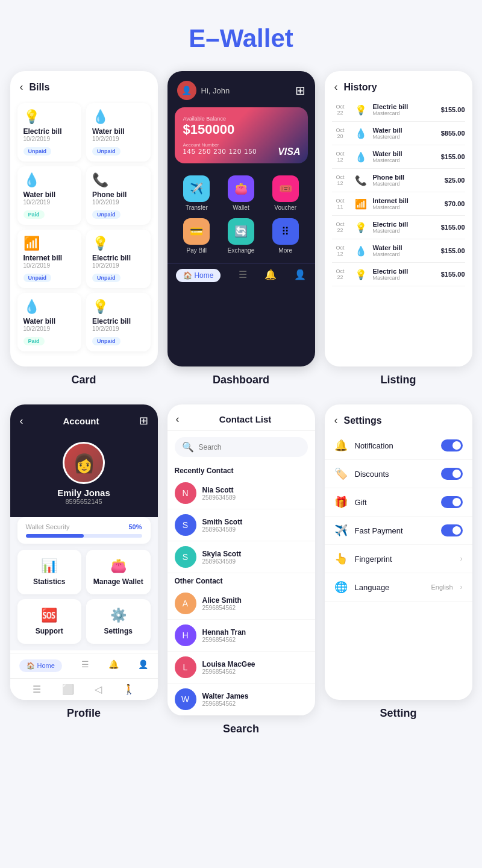  I want to click on search-bar: 🔍, so click(241, 447).